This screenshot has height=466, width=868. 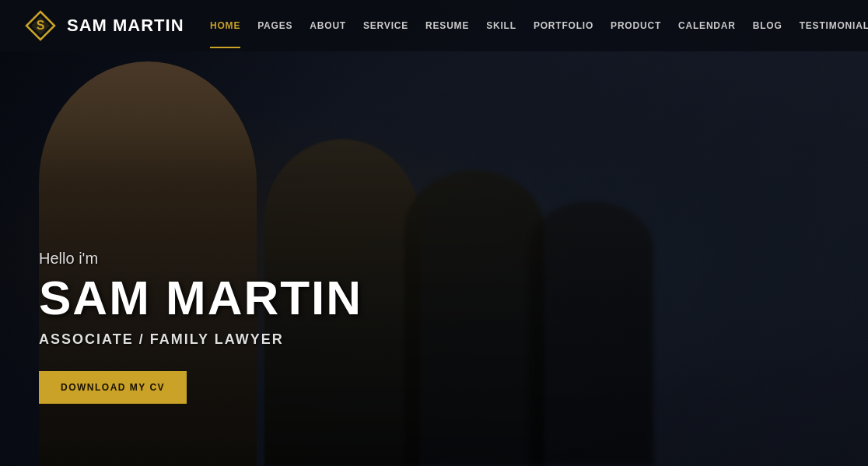 What do you see at coordinates (40, 25) in the screenshot?
I see `svg-text: S` at bounding box center [40, 25].